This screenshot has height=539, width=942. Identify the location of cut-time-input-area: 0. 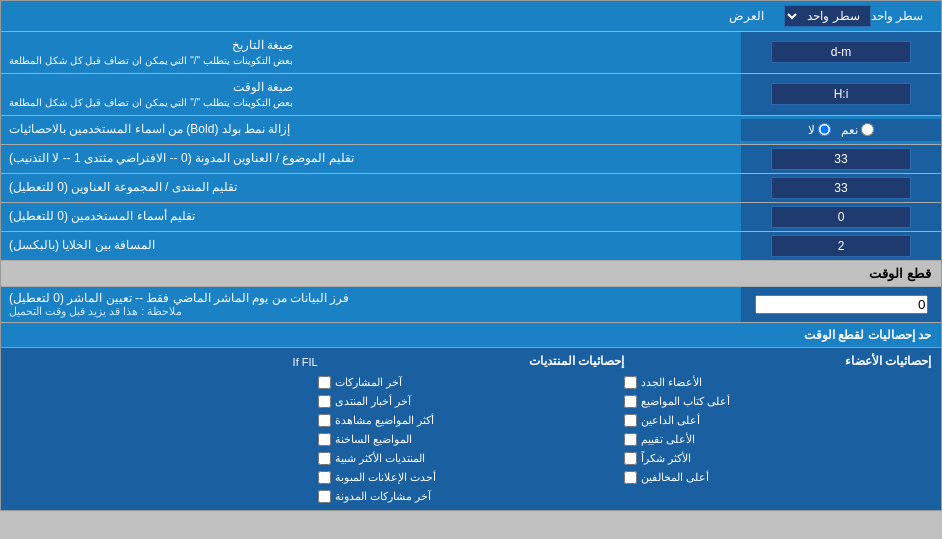
(841, 304).